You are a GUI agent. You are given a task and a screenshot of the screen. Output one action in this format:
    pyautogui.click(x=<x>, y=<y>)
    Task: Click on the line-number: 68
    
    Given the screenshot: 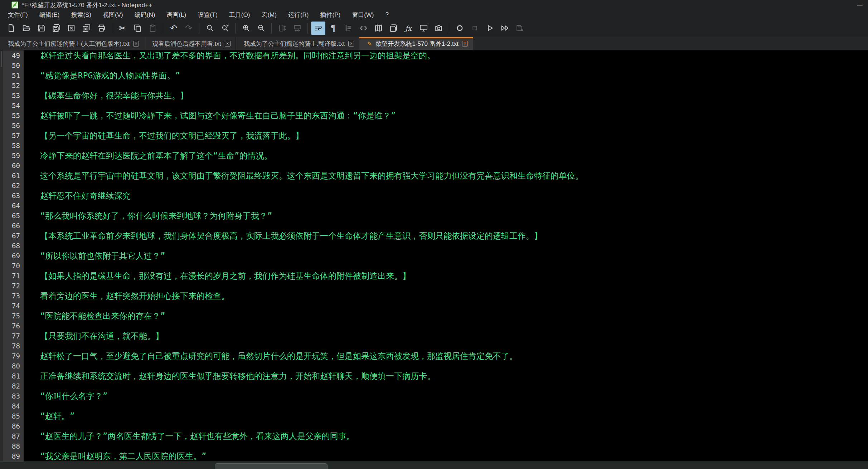 What is the action you would take?
    pyautogui.click(x=13, y=246)
    